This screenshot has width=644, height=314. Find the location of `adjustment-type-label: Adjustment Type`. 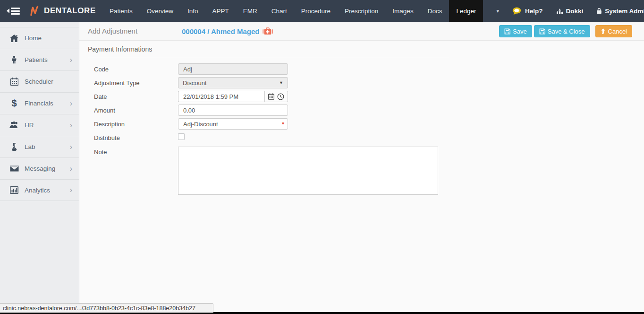

adjustment-type-label: Adjustment Type is located at coordinates (133, 83).